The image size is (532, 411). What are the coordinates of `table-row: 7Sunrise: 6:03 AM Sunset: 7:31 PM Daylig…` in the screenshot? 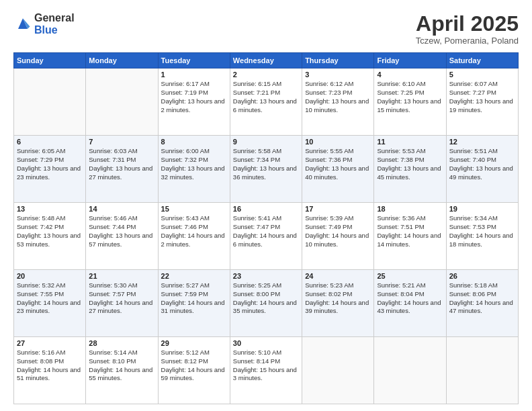 It's located at (122, 169).